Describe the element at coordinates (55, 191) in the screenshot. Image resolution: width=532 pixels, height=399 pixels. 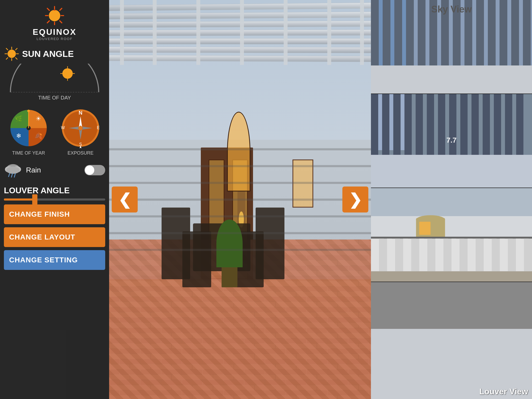
I see `louver-angle-label: LOUVER ANGLE` at that location.